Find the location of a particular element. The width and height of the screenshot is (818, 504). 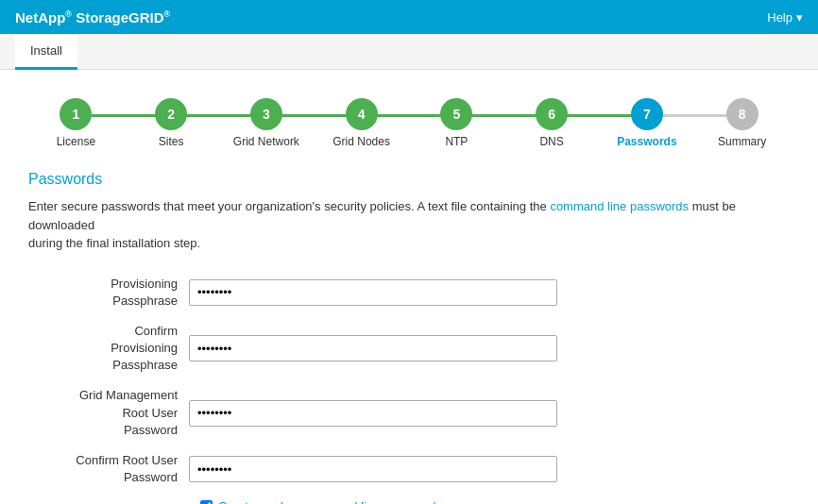

wizard-step-6: 6DNS is located at coordinates (552, 123).